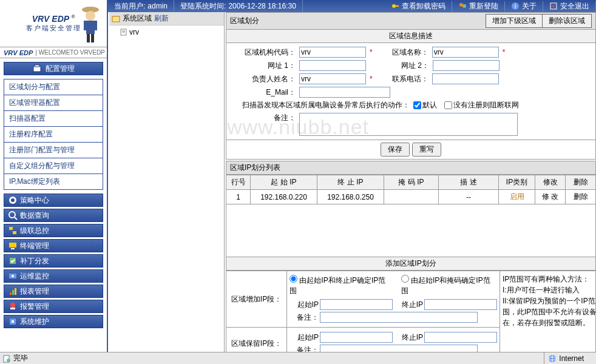  Describe the element at coordinates (264, 92) in the screenshot. I see `email-label: E_Mail：` at that location.